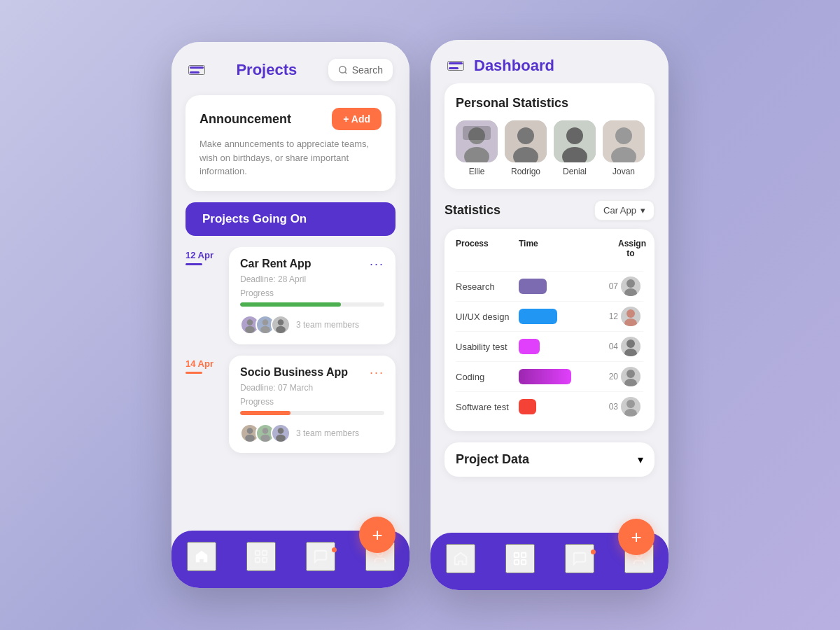 This screenshot has width=840, height=630. I want to click on nav-chat, so click(321, 556).